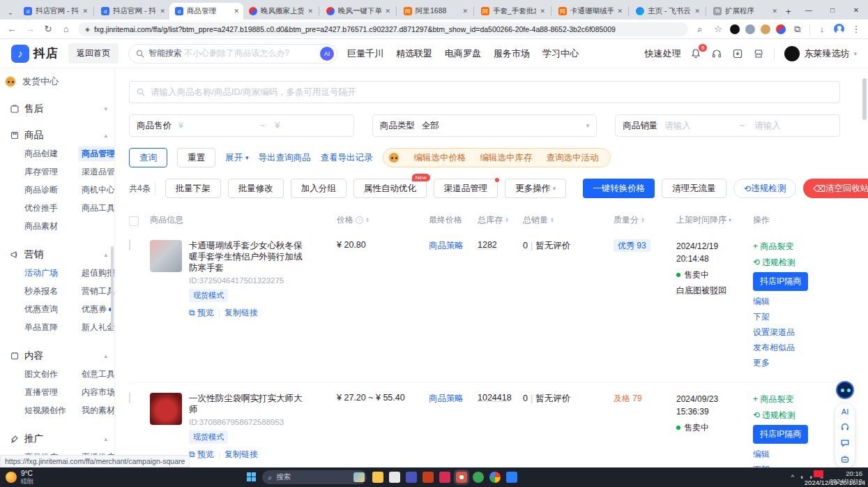 This screenshot has width=868, height=487. Describe the element at coordinates (561, 54) in the screenshot. I see `nav-xuexi: 学习中心` at that location.